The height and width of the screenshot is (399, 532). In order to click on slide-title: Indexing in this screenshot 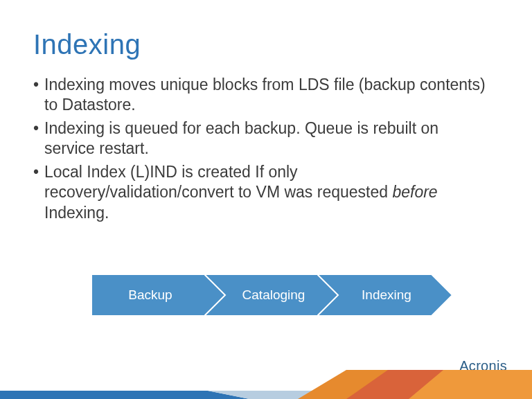, I will do `click(87, 44)`.